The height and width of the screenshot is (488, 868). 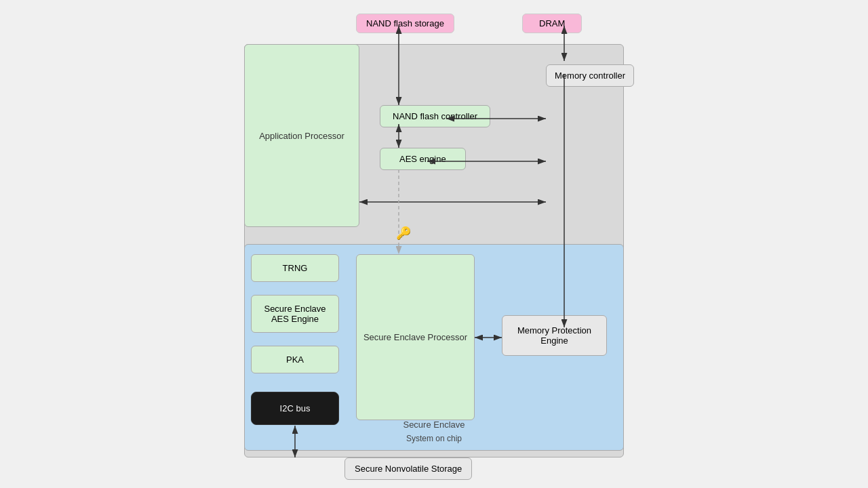 What do you see at coordinates (415, 338) in the screenshot?
I see `sep-label: Secure Enclave Processor` at bounding box center [415, 338].